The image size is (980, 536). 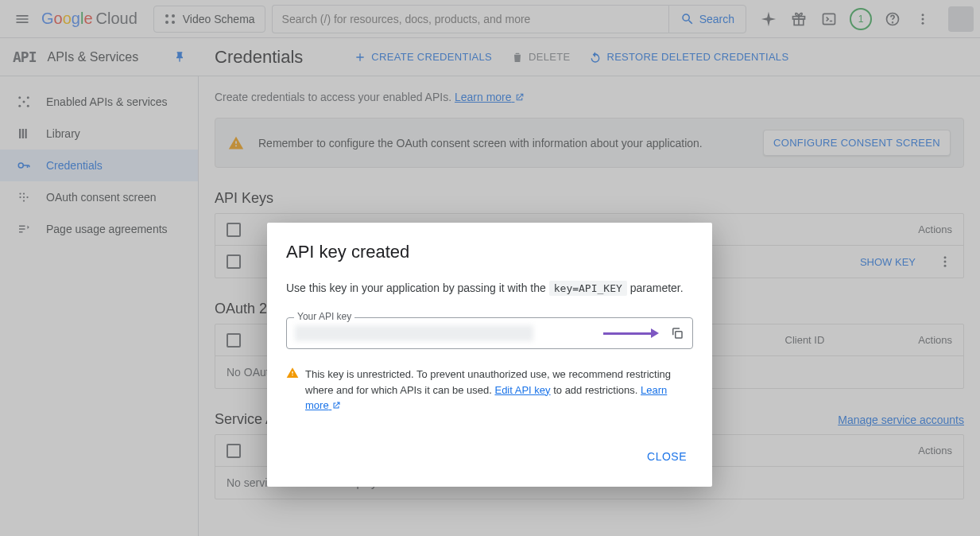 What do you see at coordinates (677, 333) in the screenshot?
I see `copy-icon` at bounding box center [677, 333].